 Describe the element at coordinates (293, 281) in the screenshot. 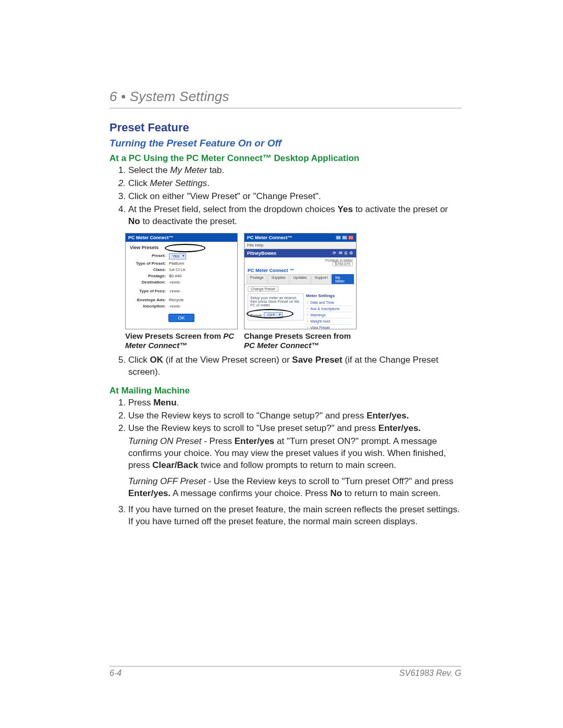

I see `figure-row: PC Meter Connect™ View Presets Preset:Ye…` at that location.